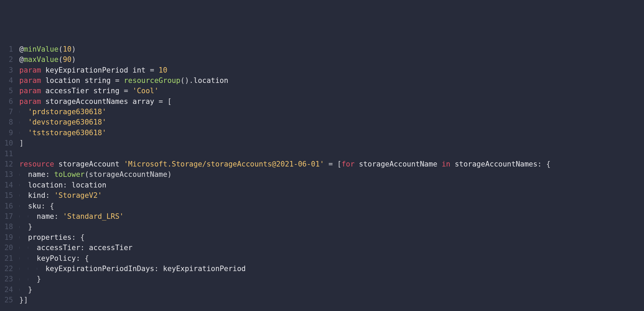 This screenshot has height=311, width=644. Describe the element at coordinates (56, 258) in the screenshot. I see `token-prop: keyPolicy` at that location.